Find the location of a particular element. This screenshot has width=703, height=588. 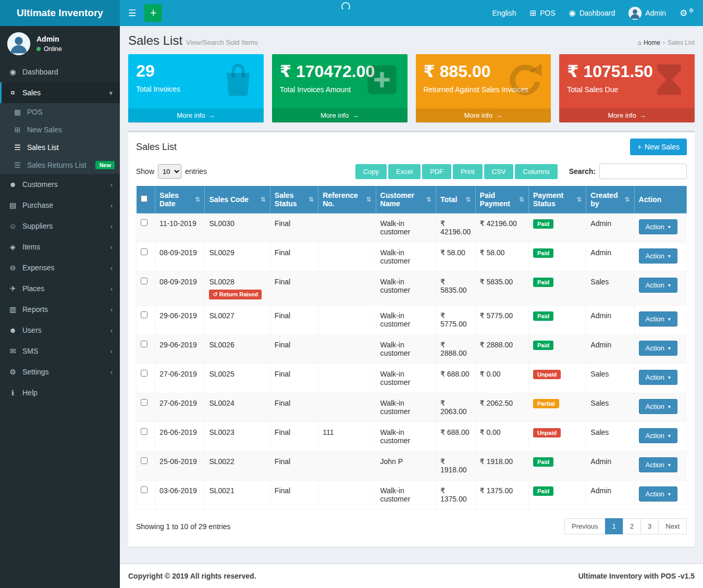

pagination-page-1: 1 is located at coordinates (614, 526).